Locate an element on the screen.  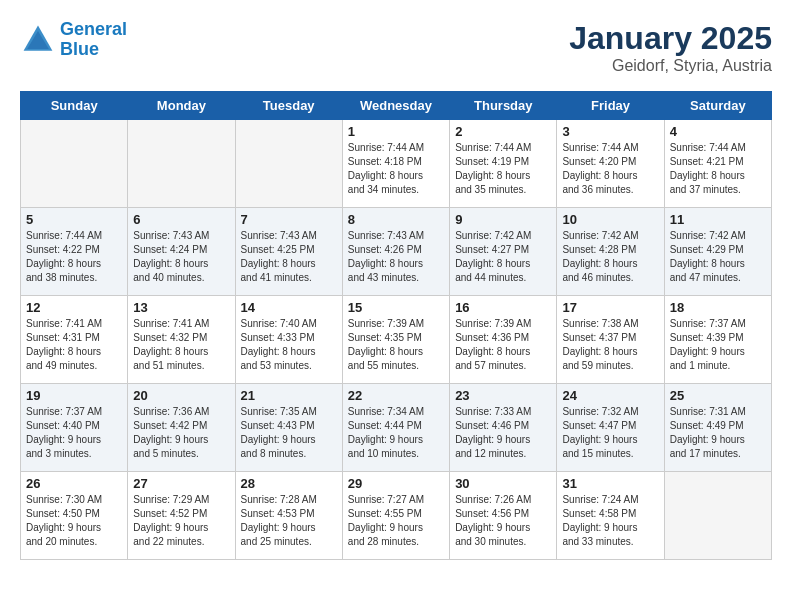
day-number: 22 is located at coordinates (396, 396).